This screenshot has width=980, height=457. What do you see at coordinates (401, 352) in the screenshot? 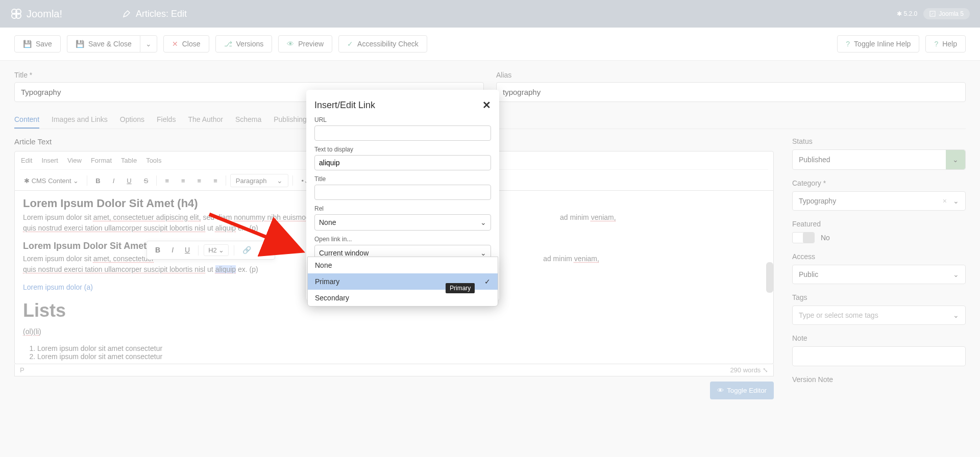
I see `content-ordered-list: Lorem ipsum dolor sit amet consectetur L…` at bounding box center [401, 352].